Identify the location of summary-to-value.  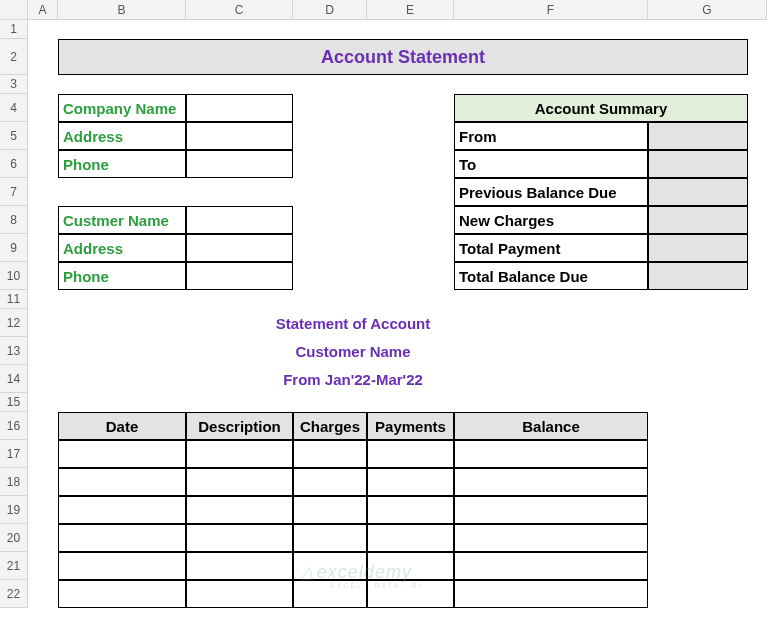
(698, 164).